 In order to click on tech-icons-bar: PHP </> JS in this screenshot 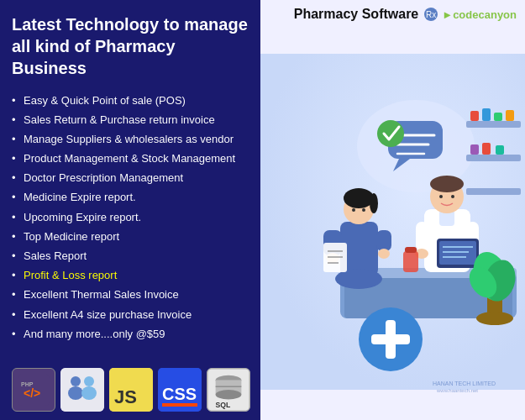, I will do `click(130, 386)`.